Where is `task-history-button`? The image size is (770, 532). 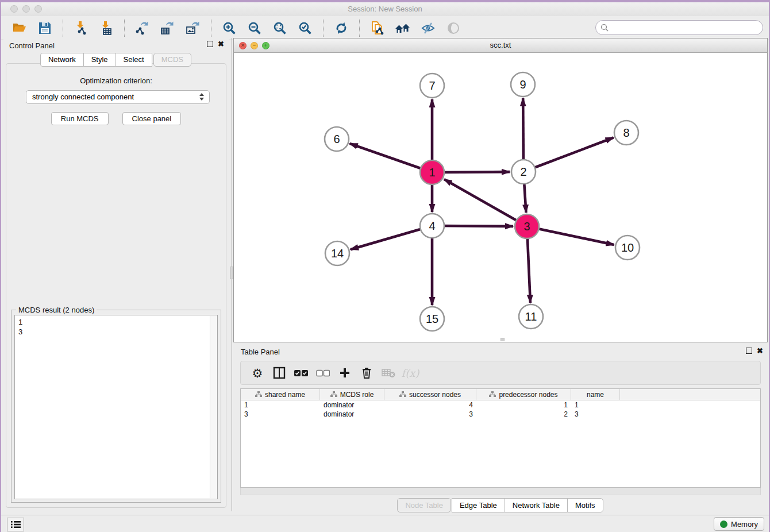
task-history-button is located at coordinates (16, 525).